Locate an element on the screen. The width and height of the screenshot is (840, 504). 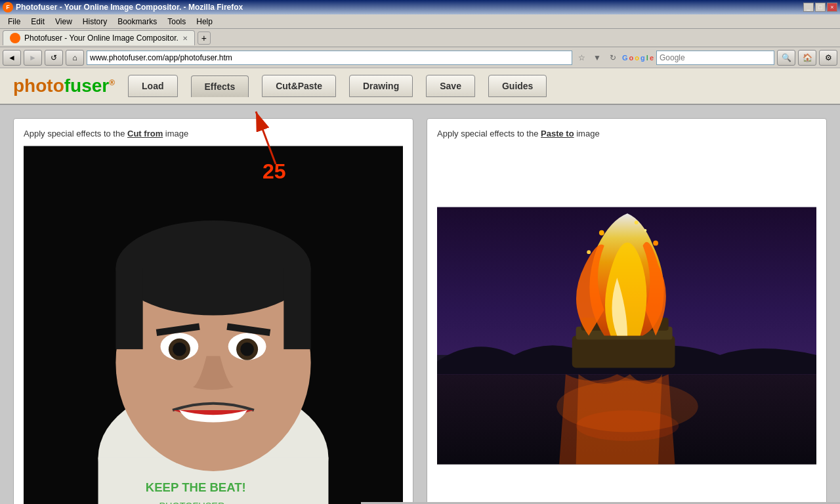
menu-history: History is located at coordinates (94, 22).